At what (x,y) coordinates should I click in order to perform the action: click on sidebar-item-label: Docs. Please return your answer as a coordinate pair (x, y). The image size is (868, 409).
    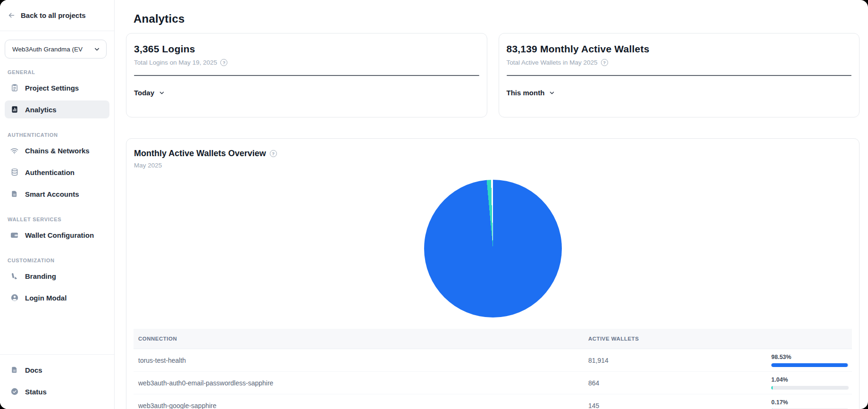
    Looking at the image, I should click on (34, 370).